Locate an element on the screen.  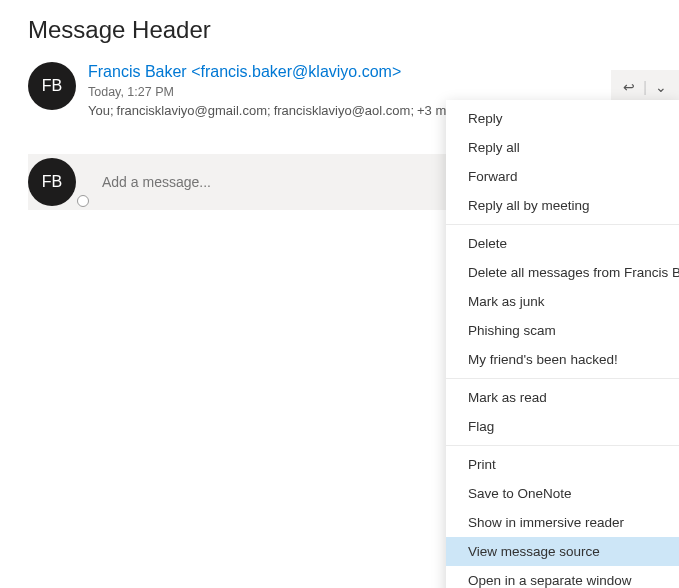
menu-item-mark-as-read: Mark as read is located at coordinates (562, 398).